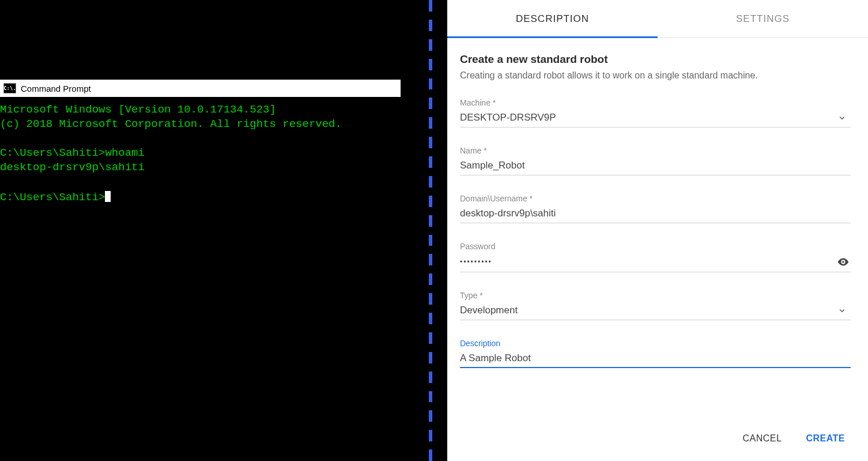 Image resolution: width=868 pixels, height=461 pixels. Describe the element at coordinates (201, 88) in the screenshot. I see `command-prompt-titlebar: C:\. Command Prompt` at that location.